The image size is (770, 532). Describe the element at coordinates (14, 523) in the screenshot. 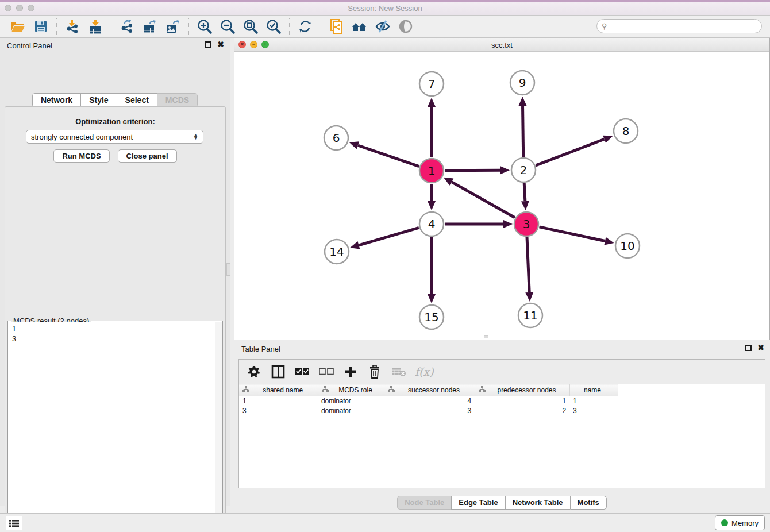

I see `show-task-history-button` at that location.